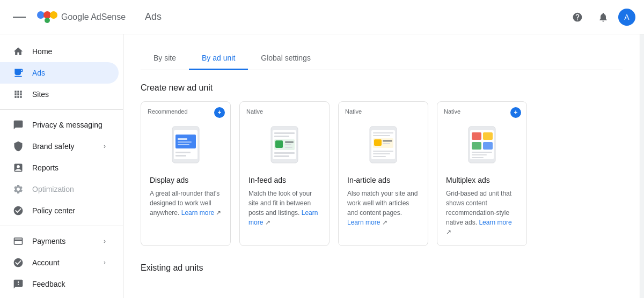  I want to click on card-display-learn-more: Learn more, so click(197, 213).